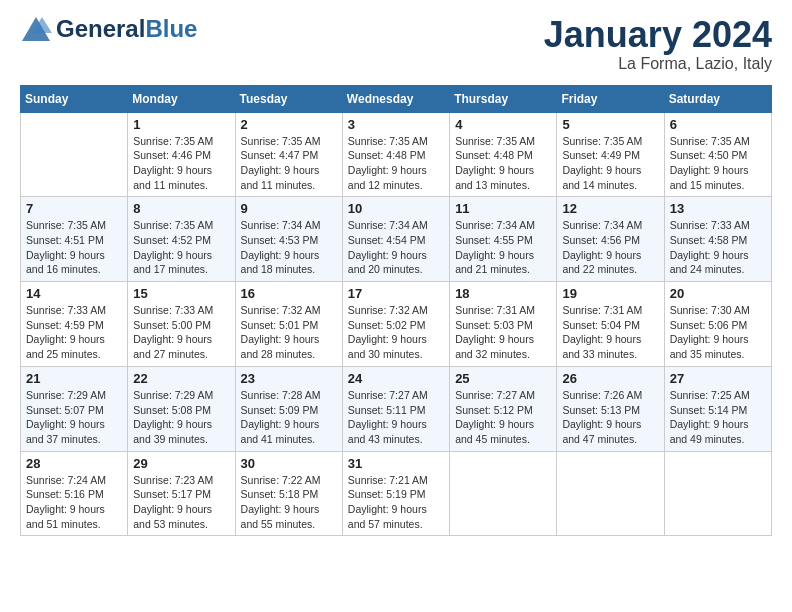  Describe the element at coordinates (610, 208) in the screenshot. I see `day-number: 12` at that location.